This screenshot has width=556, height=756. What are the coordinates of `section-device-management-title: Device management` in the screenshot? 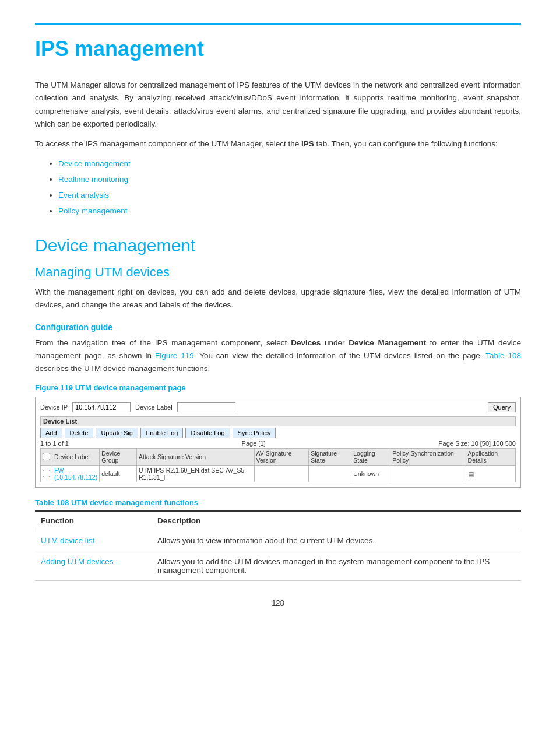 It's located at (278, 246).